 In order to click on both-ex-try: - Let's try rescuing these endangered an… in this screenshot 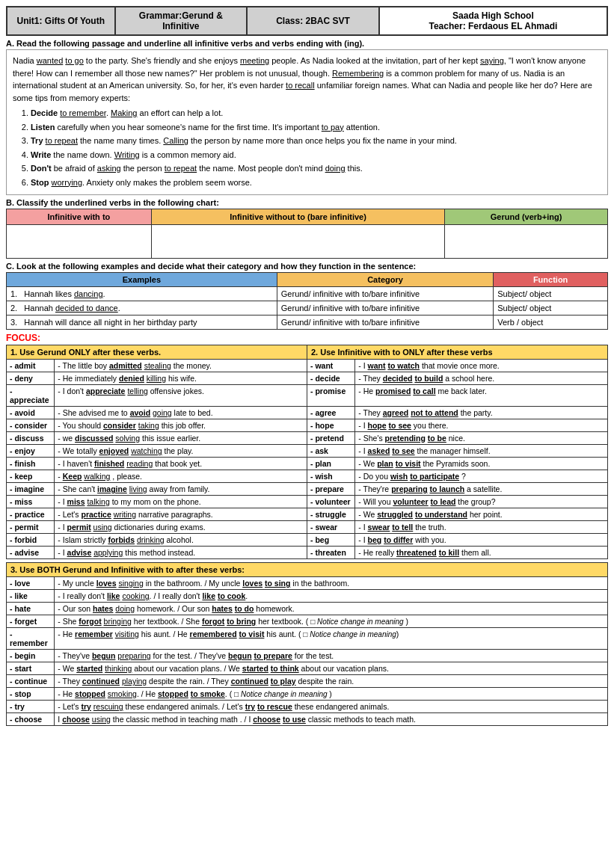, I will do `click(331, 707)`.